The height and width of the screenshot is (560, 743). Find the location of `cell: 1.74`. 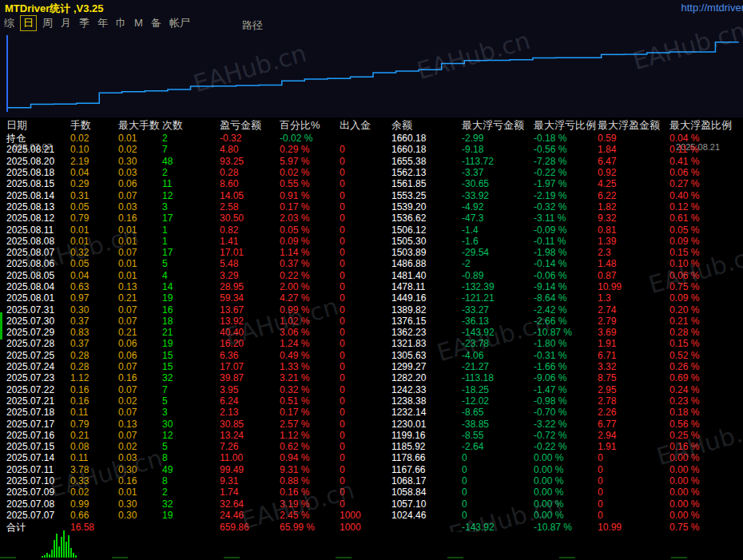

cell: 1.74 is located at coordinates (249, 492).